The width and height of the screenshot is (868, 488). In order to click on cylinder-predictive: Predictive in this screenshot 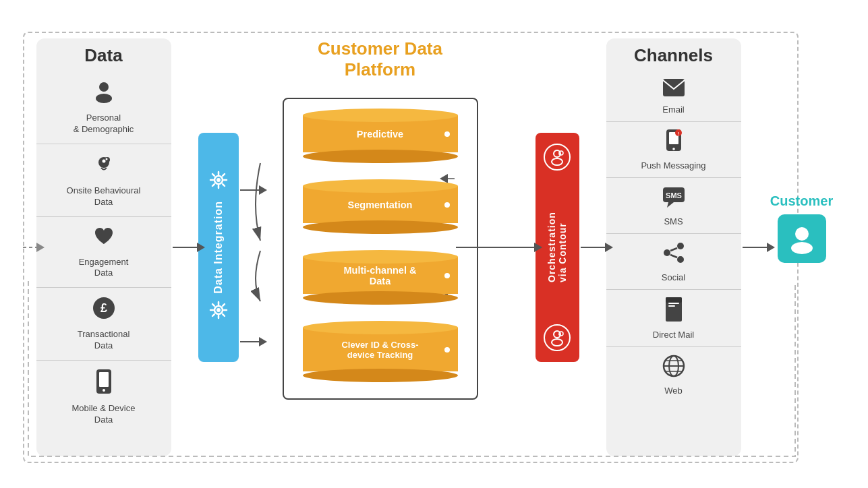, I will do `click(380, 139)`.